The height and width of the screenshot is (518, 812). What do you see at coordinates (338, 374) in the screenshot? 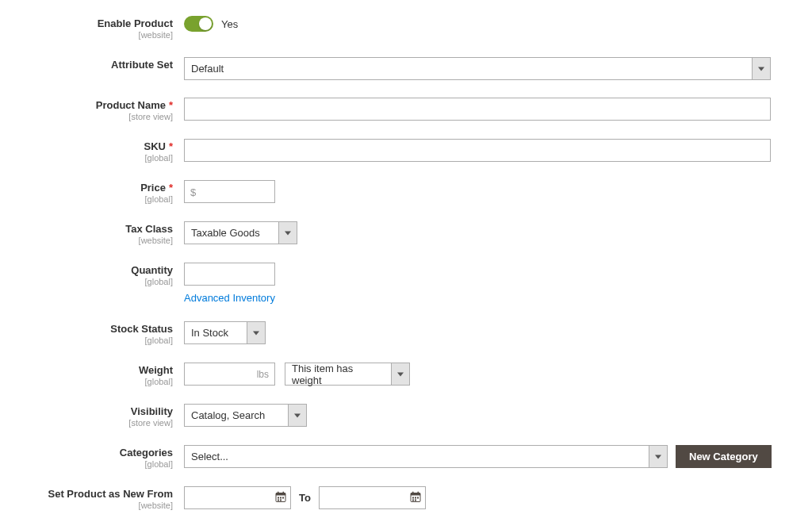
I see `weight-option-value: This item has weight` at bounding box center [338, 374].